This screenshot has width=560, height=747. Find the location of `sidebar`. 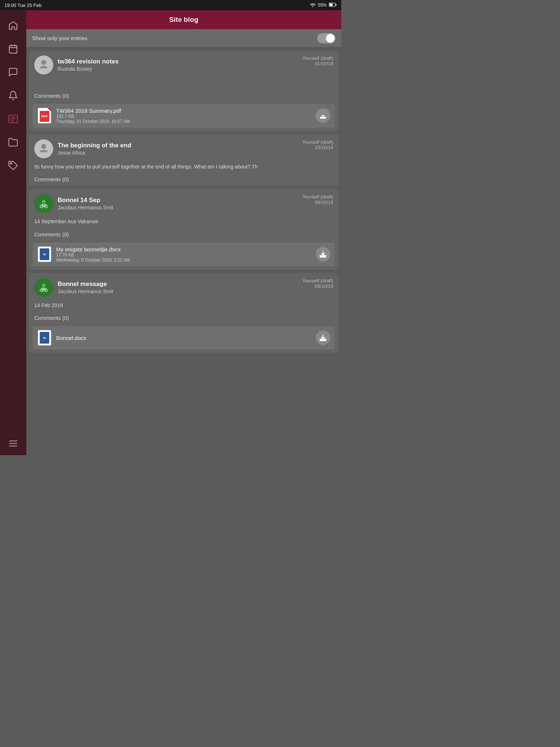

sidebar is located at coordinates (13, 233).